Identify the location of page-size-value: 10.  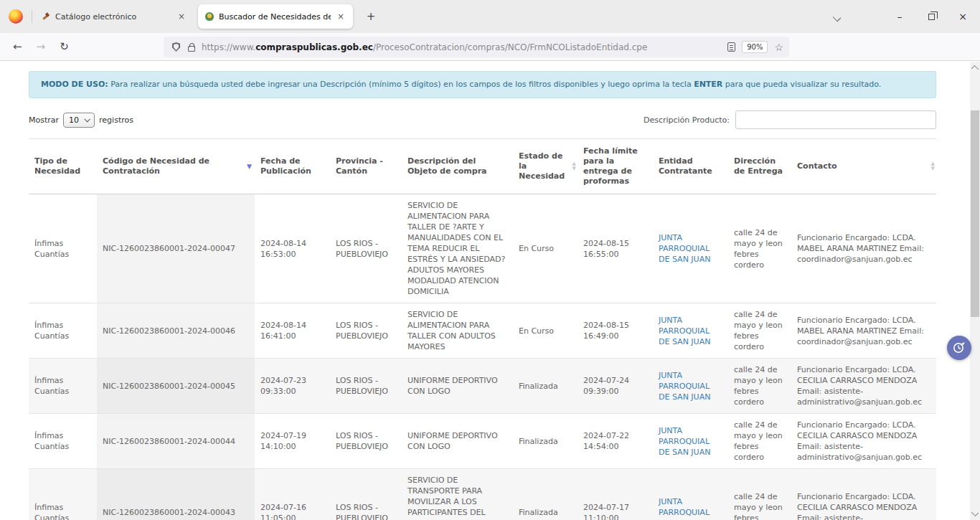
(74, 120).